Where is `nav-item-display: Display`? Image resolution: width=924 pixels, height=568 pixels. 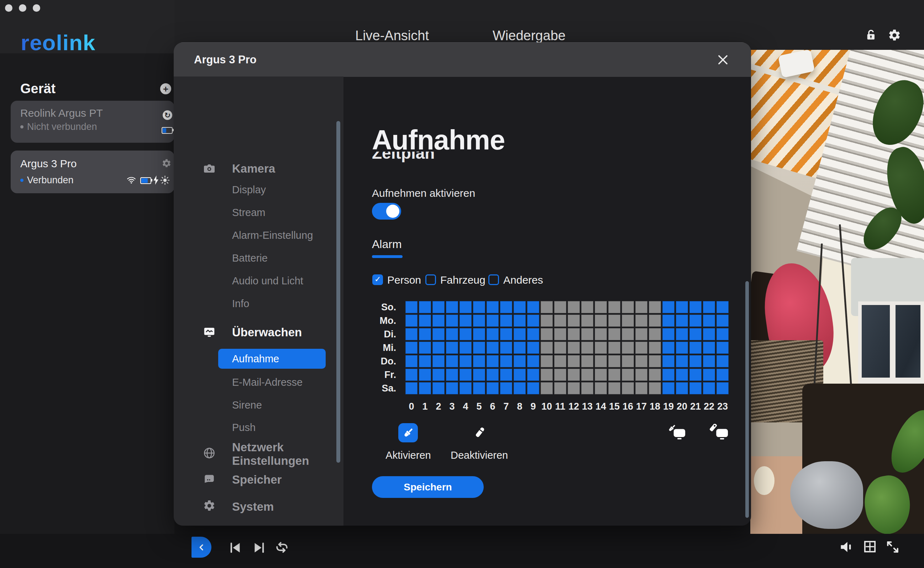 nav-item-display: Display is located at coordinates (249, 190).